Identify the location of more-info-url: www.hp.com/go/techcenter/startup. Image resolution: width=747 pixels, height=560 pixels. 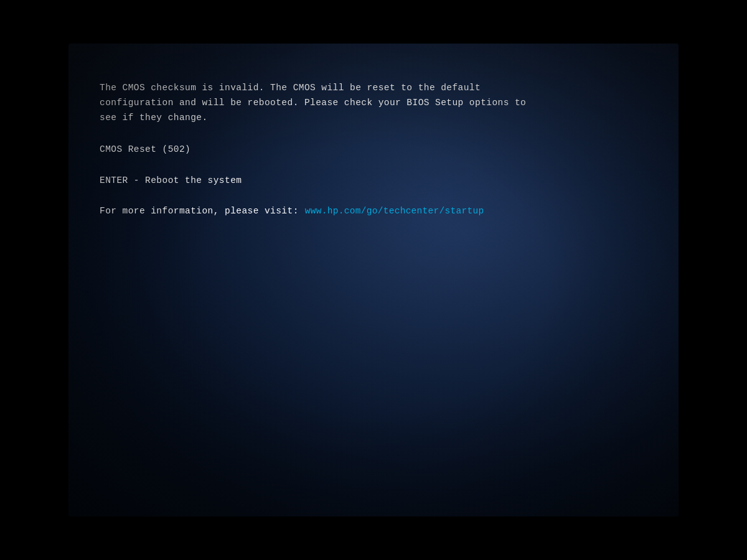
(395, 212).